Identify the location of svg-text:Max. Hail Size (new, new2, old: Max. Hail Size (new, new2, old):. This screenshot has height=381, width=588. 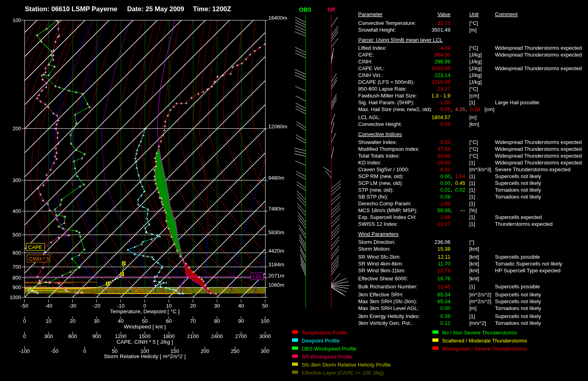
(395, 109).